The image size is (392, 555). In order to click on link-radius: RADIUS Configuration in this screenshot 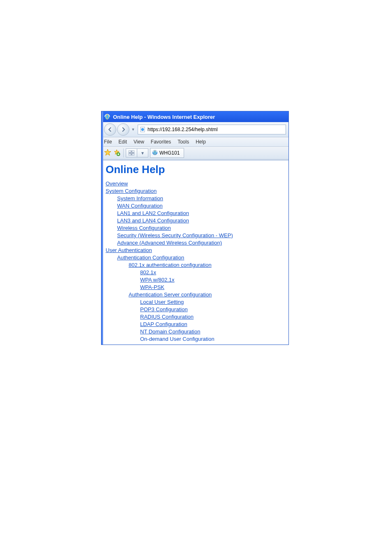, I will do `click(167, 317)`.